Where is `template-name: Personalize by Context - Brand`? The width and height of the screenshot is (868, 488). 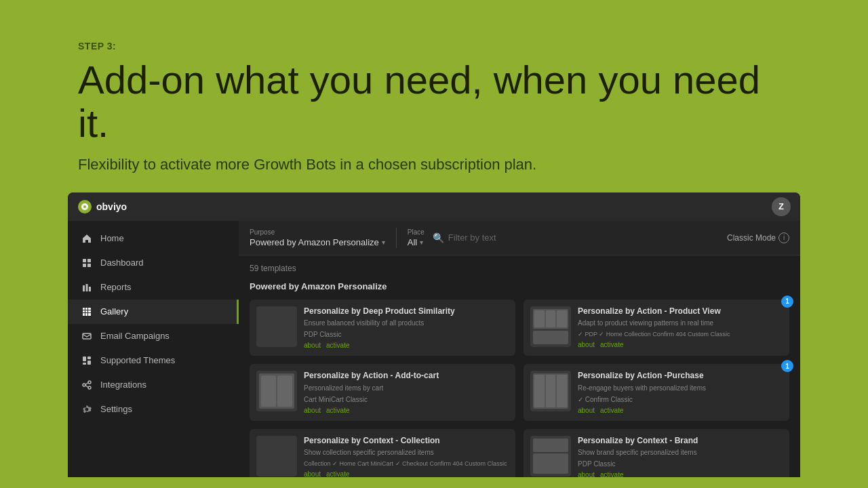 template-name: Personalize by Context - Brand is located at coordinates (680, 441).